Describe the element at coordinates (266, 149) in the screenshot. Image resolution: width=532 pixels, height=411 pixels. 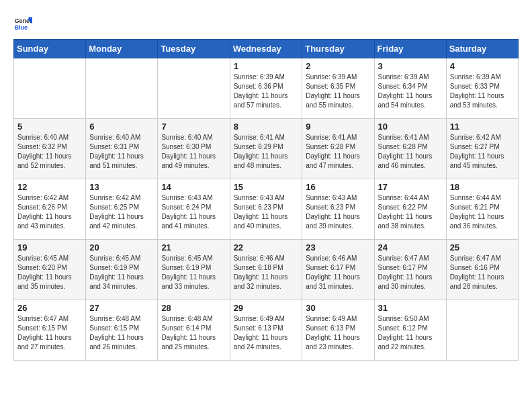
I see `calendar-week-2: 5Sunrise: 6:40 AM Sunset: 6:32 PM Daylig…` at that location.